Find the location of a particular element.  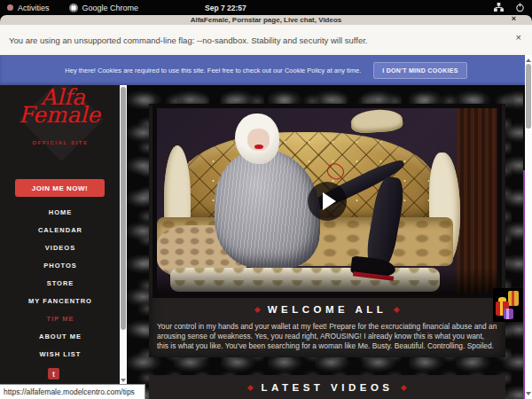

system-tray is located at coordinates (509, 7).